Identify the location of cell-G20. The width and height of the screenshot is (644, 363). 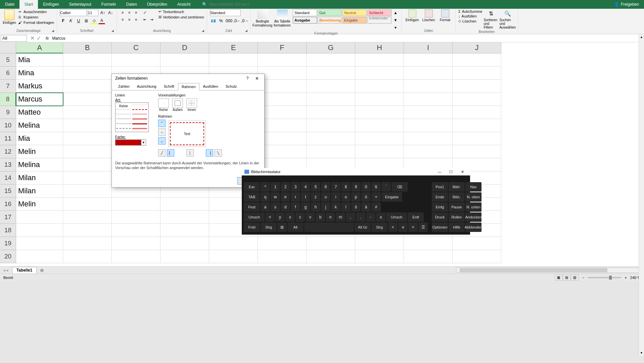
(331, 257).